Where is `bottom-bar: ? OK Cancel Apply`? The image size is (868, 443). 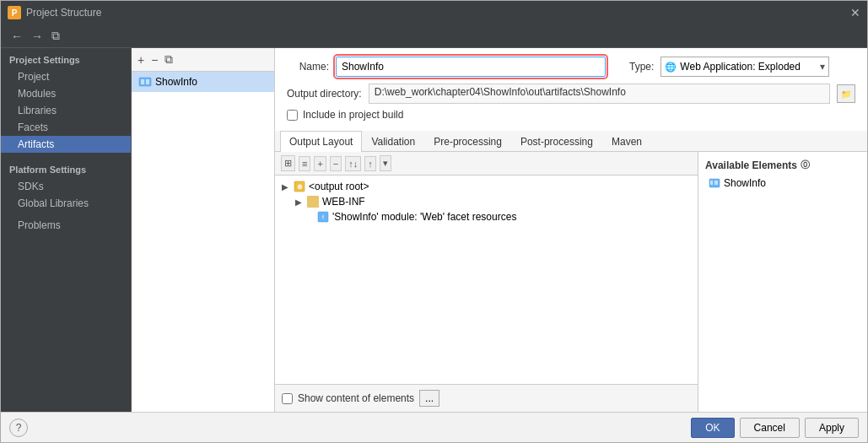
bottom-bar: ? OK Cancel Apply is located at coordinates (434, 427).